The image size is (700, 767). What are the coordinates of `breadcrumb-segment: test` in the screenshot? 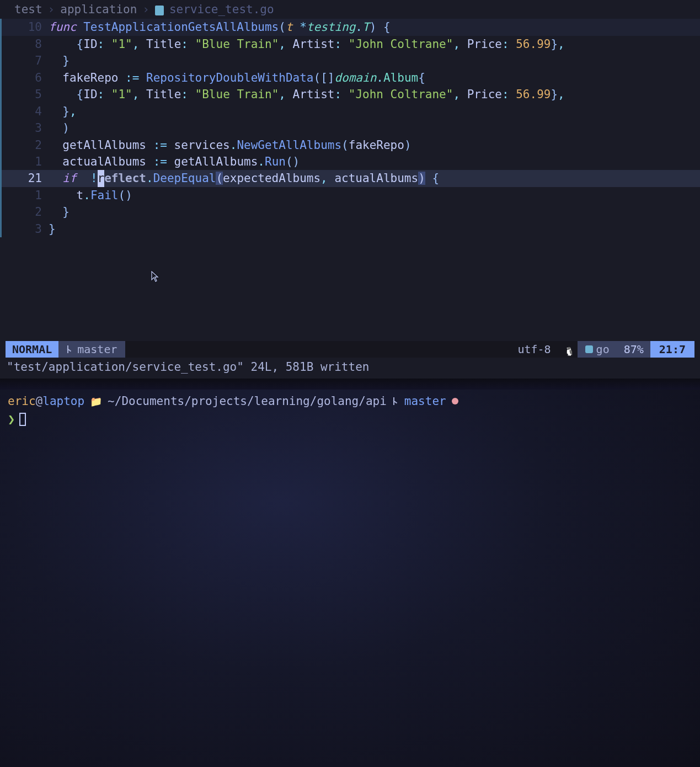 It's located at (29, 9).